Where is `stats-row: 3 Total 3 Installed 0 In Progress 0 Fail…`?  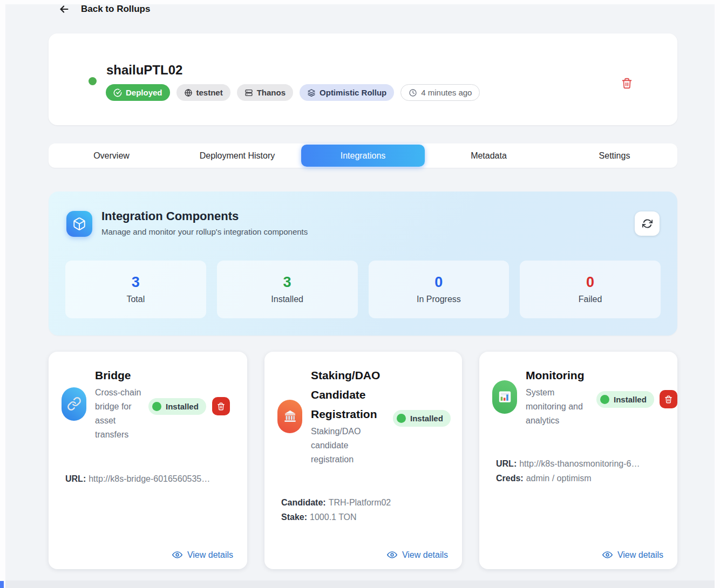
stats-row: 3 Total 3 Installed 0 In Progress 0 Fail… is located at coordinates (363, 289).